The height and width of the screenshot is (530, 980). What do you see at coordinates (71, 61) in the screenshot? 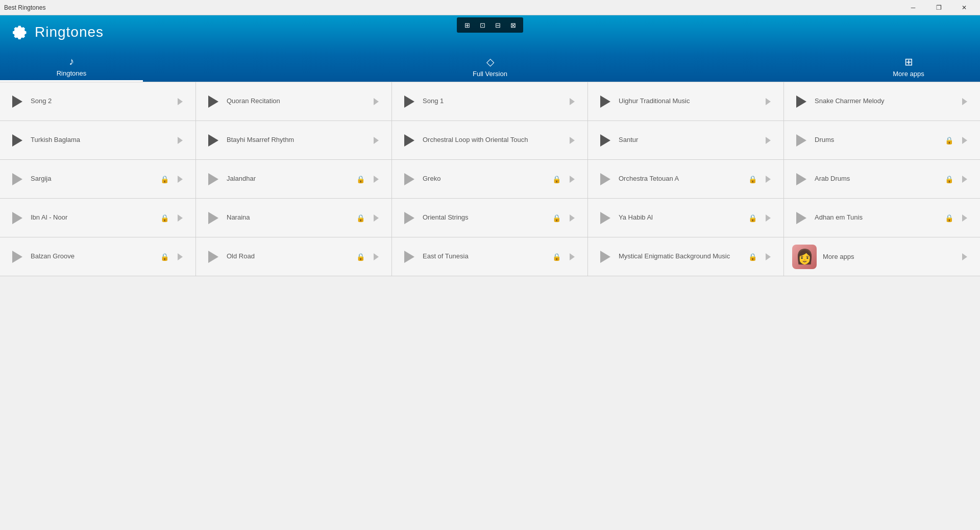
I see `music-icon: ♪` at bounding box center [71, 61].